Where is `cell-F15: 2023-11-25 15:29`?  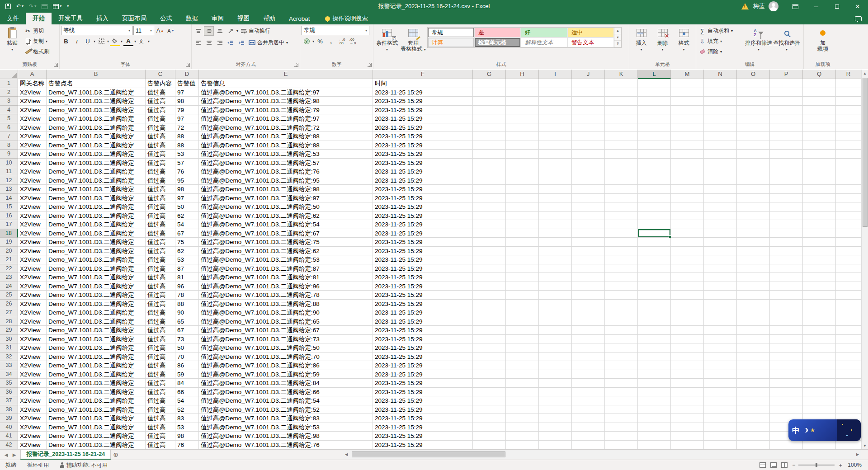 cell-F15: 2023-11-25 15:29 is located at coordinates (423, 207).